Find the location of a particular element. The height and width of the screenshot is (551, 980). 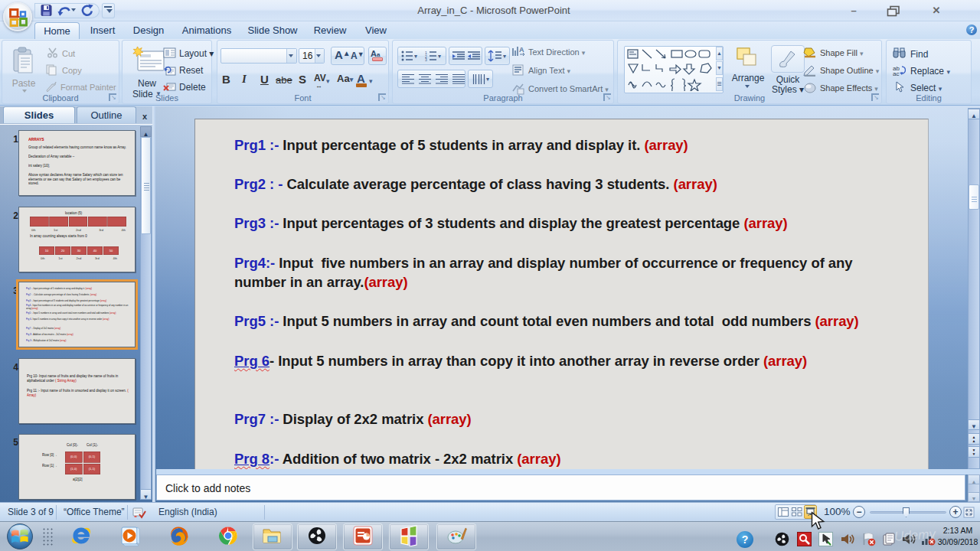

svg-text: ac is located at coordinates (896, 73).